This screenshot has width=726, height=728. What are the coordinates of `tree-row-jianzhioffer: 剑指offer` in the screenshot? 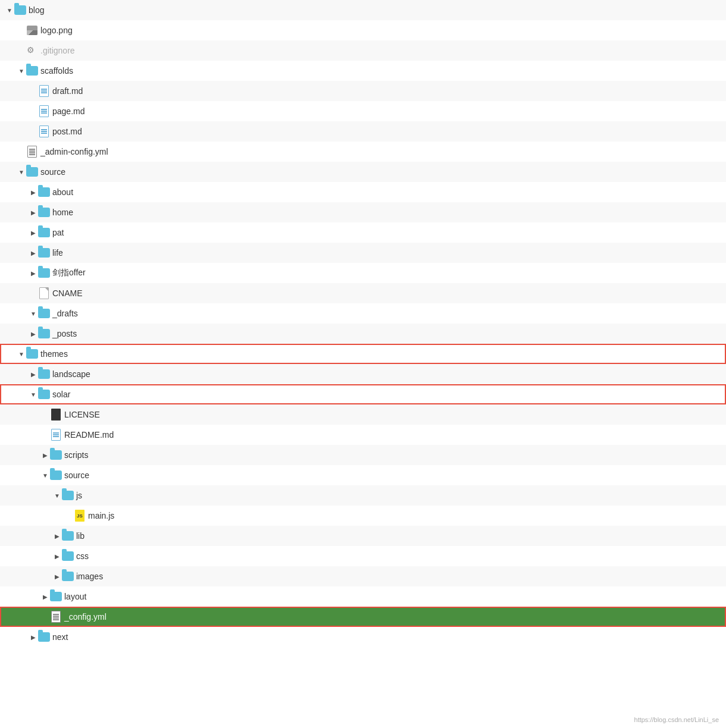 It's located at (363, 273).